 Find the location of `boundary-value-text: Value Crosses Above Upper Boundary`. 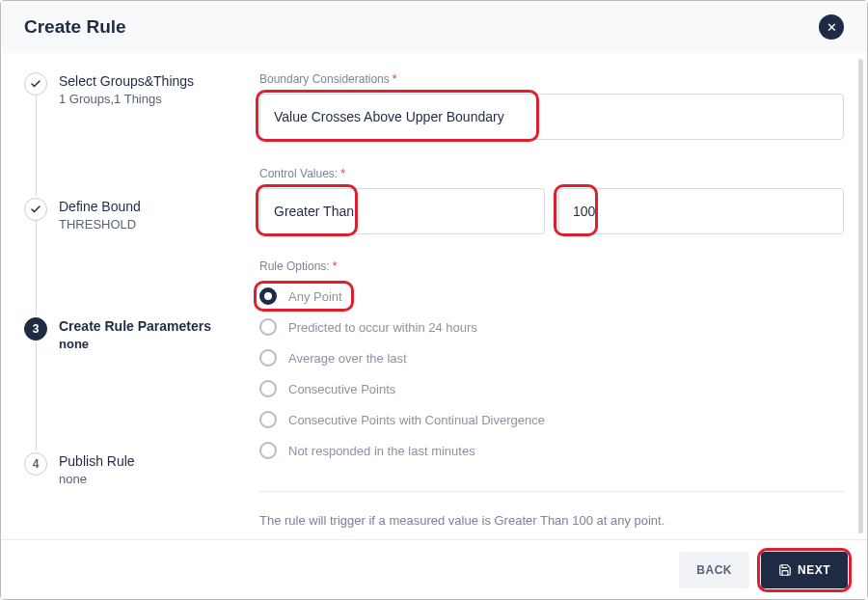

boundary-value-text: Value Crosses Above Upper Boundary is located at coordinates (390, 117).